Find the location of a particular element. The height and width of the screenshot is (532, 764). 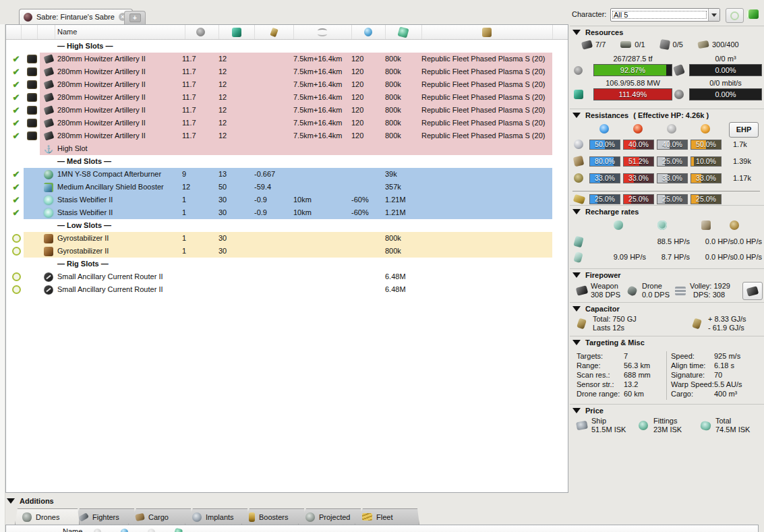

stat-label: Cargo: is located at coordinates (682, 394).